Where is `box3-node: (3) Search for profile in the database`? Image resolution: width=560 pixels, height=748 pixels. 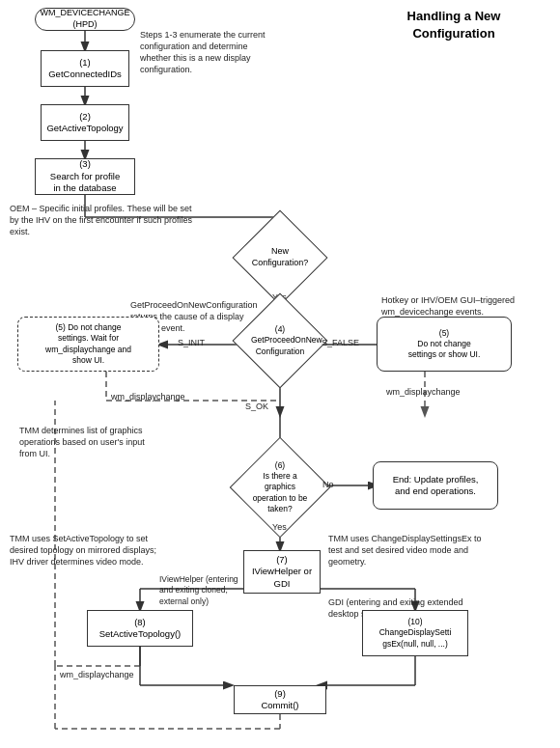
box3-node: (3) Search for profile in the database is located at coordinates (85, 177).